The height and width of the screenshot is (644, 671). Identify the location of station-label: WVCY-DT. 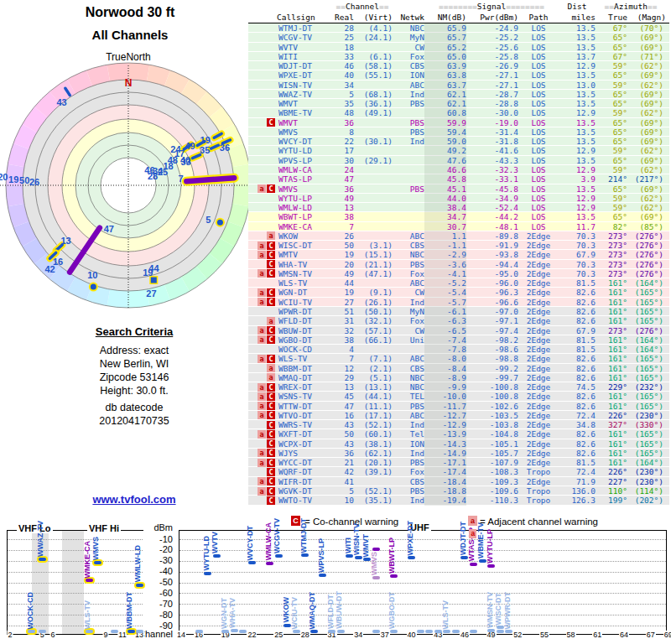
(250, 543).